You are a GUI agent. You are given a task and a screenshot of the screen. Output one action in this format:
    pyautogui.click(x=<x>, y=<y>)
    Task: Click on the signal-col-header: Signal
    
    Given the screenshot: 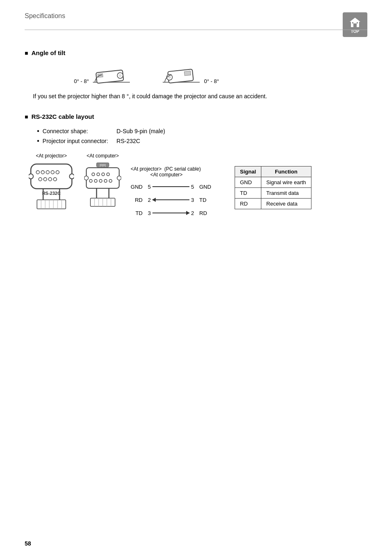 What is the action you would take?
    pyautogui.click(x=248, y=172)
    